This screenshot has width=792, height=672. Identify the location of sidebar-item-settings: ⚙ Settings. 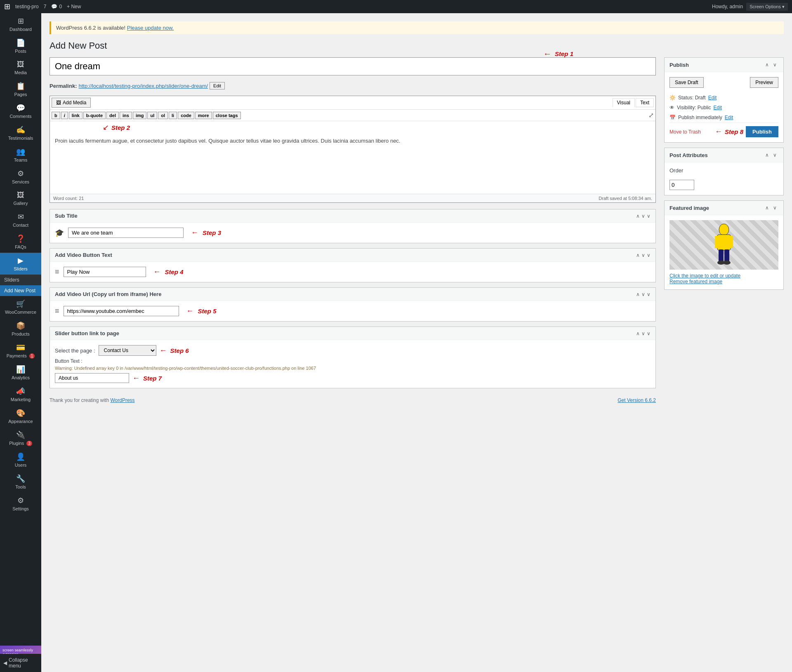
(21, 504).